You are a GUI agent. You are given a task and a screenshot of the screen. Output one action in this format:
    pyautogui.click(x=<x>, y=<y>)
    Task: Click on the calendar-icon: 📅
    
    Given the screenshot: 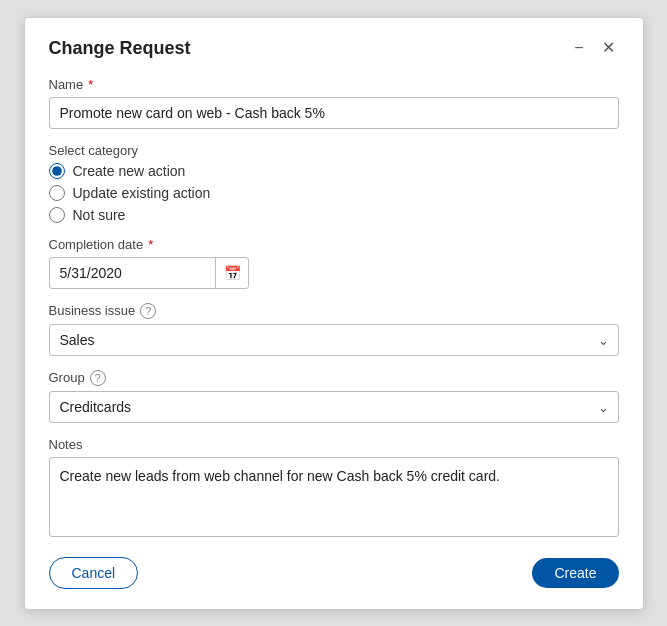 What is the action you would take?
    pyautogui.click(x=232, y=273)
    